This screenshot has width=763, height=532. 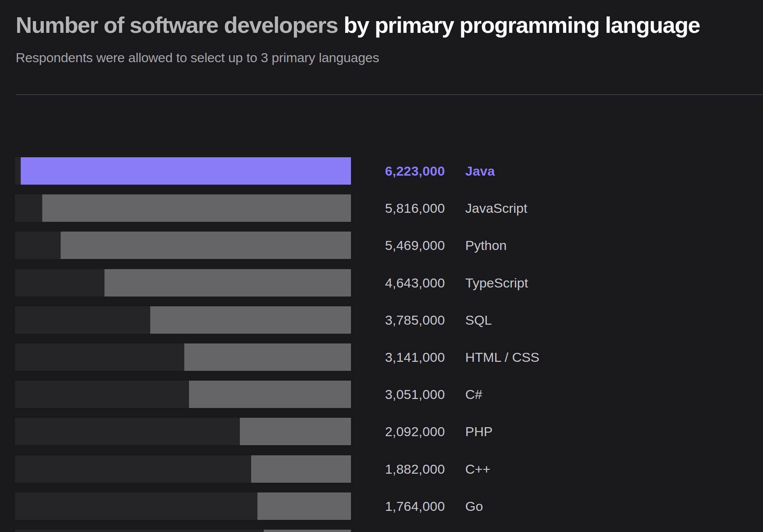 I want to click on bar-value: 1,882,000, so click(x=398, y=469).